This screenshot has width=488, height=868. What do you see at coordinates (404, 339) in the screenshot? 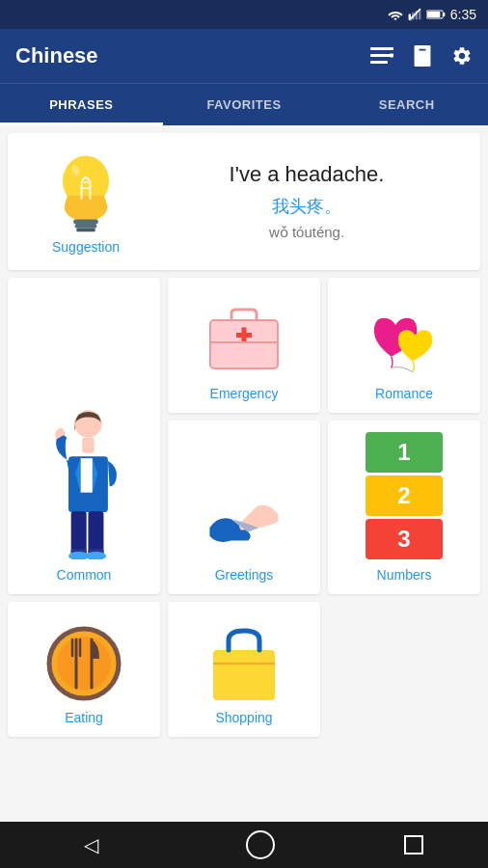
I see `romance-icon` at bounding box center [404, 339].